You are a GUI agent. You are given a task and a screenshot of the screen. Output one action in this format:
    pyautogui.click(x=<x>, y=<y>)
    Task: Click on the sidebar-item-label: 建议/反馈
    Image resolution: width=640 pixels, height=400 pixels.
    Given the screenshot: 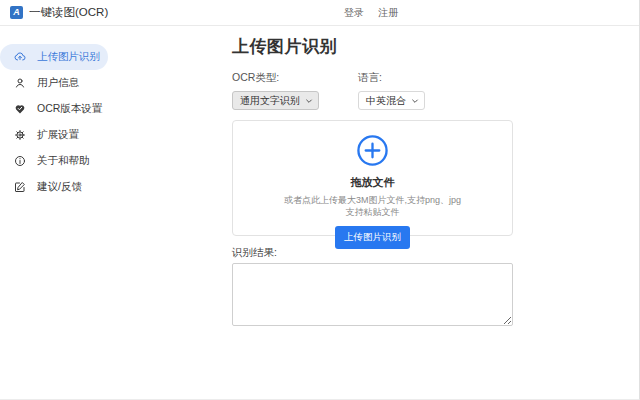 What is the action you would take?
    pyautogui.click(x=60, y=187)
    